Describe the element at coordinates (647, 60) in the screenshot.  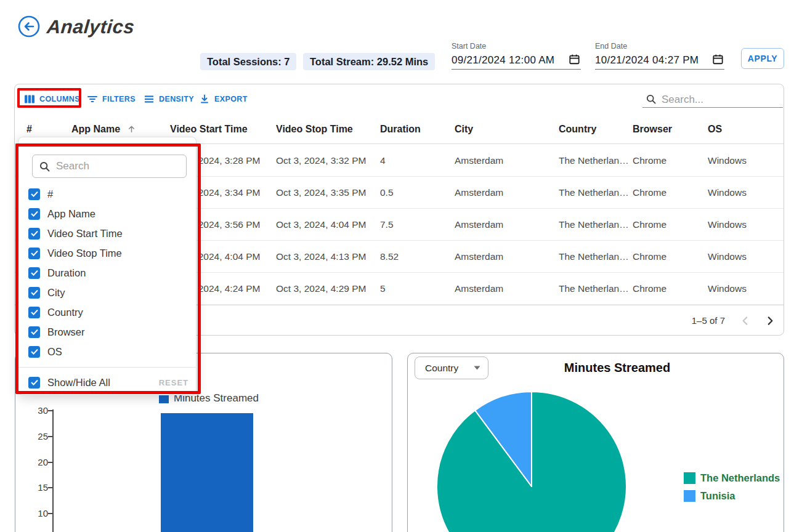
I see `end-date-input: 10/21/2024 04:27 PM` at that location.